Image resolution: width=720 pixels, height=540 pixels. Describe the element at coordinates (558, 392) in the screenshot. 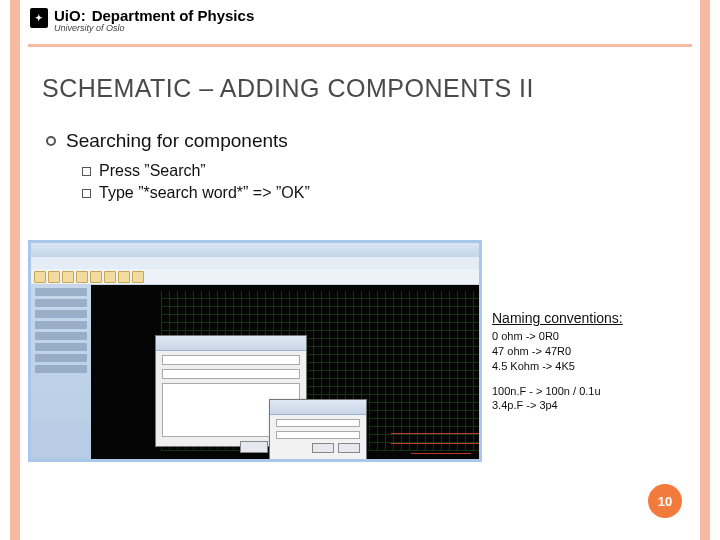

I see `note-line: 100n.F - > 100n / 0.1u` at that location.